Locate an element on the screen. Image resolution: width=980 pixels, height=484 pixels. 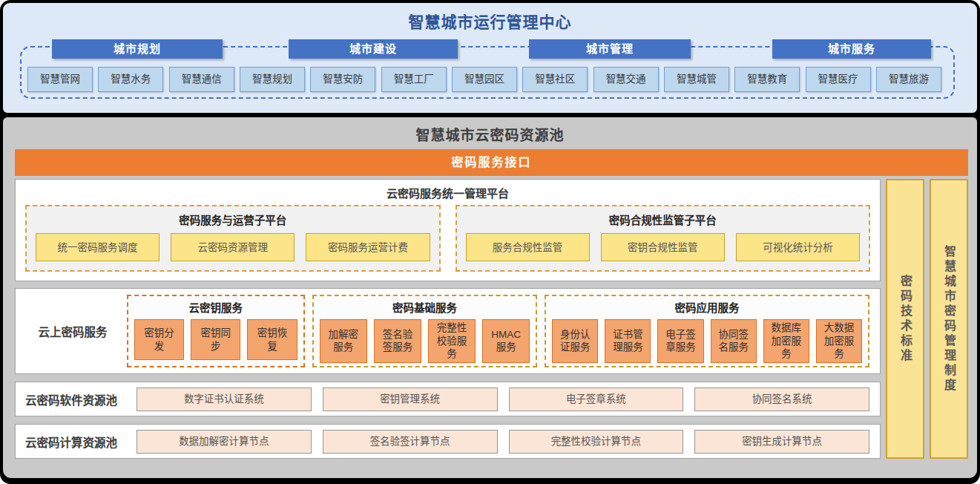
app-box-pipeline: 智慧管网 is located at coordinates (60, 79).